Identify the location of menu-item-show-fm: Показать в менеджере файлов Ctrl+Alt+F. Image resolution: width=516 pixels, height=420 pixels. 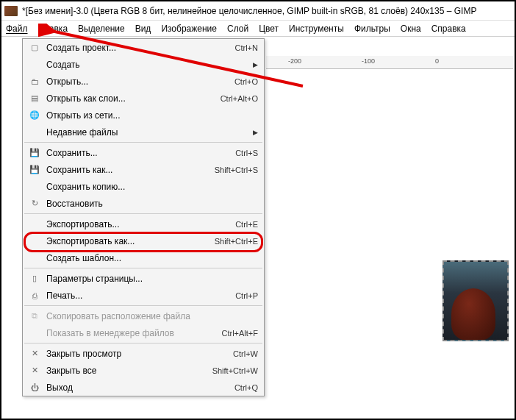
(143, 332).